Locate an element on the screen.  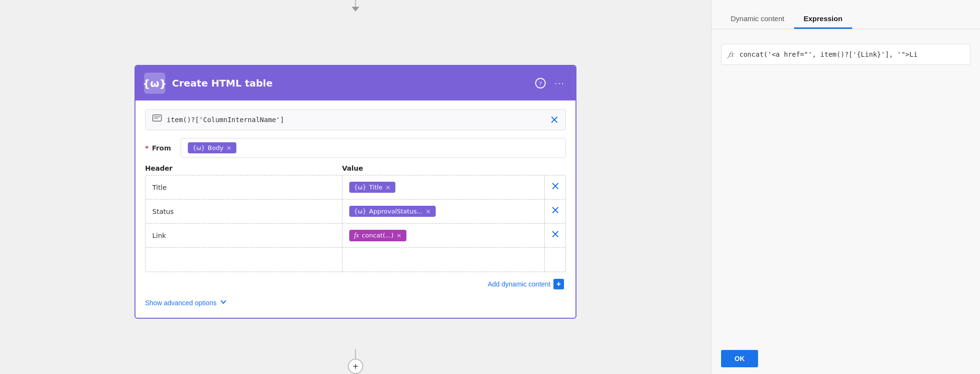
body-token-close: × is located at coordinates (229, 148).